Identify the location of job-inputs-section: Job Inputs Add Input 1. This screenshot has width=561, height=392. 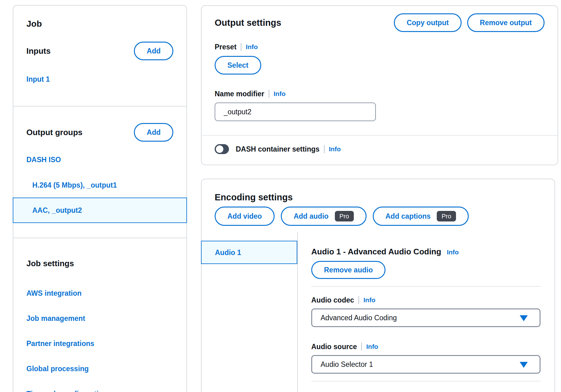
(100, 63).